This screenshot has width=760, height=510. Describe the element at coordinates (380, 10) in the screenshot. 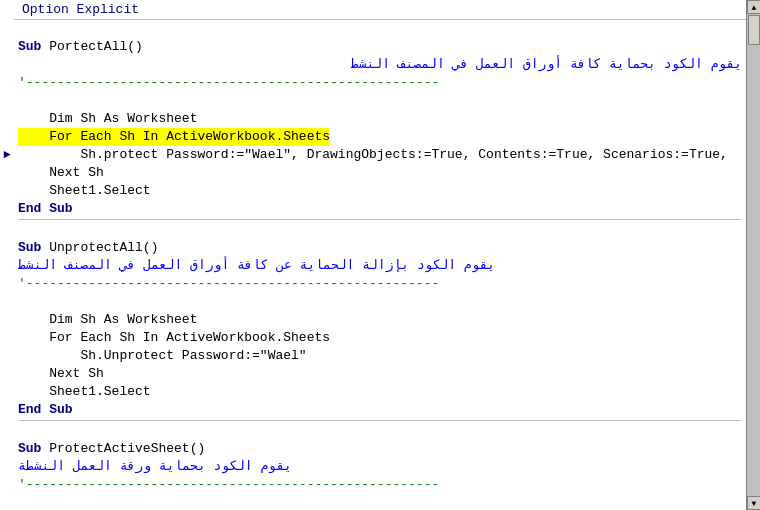

I see `header-bar: Option Explicit` at that location.